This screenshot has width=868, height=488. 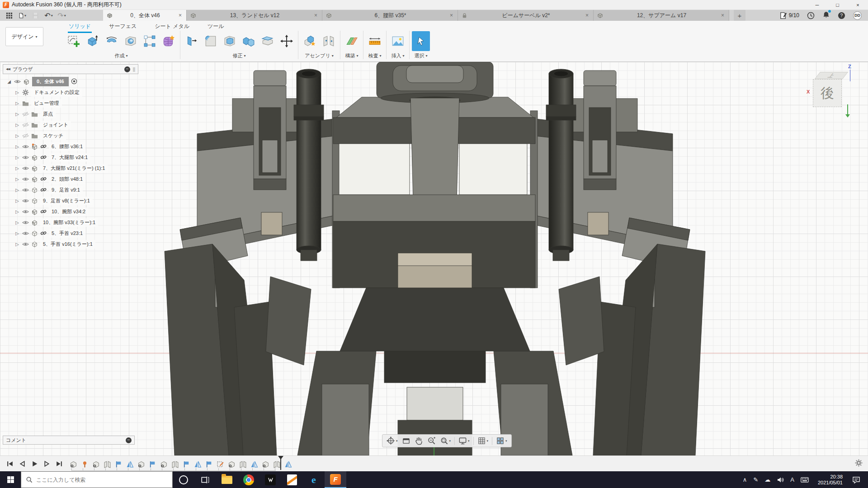 What do you see at coordinates (71, 211) in the screenshot?
I see `browser-row-component: ▷ 10、腕部 v34:2` at bounding box center [71, 211].